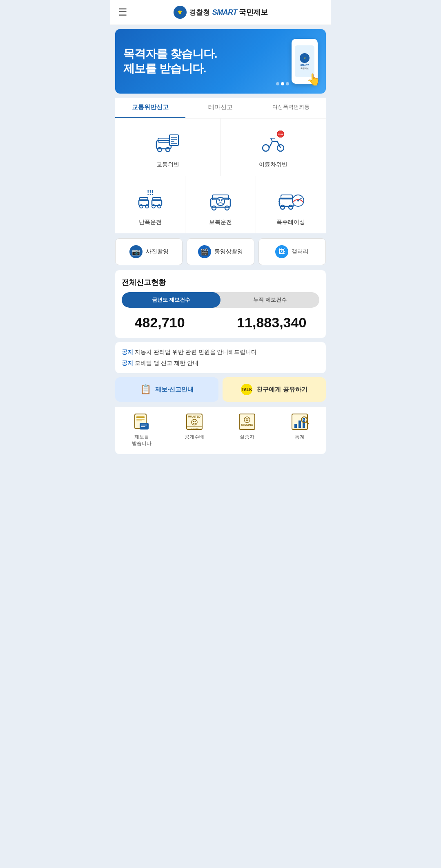 This screenshot has height=868, width=441. I want to click on notice-label-2: 공지, so click(127, 363).